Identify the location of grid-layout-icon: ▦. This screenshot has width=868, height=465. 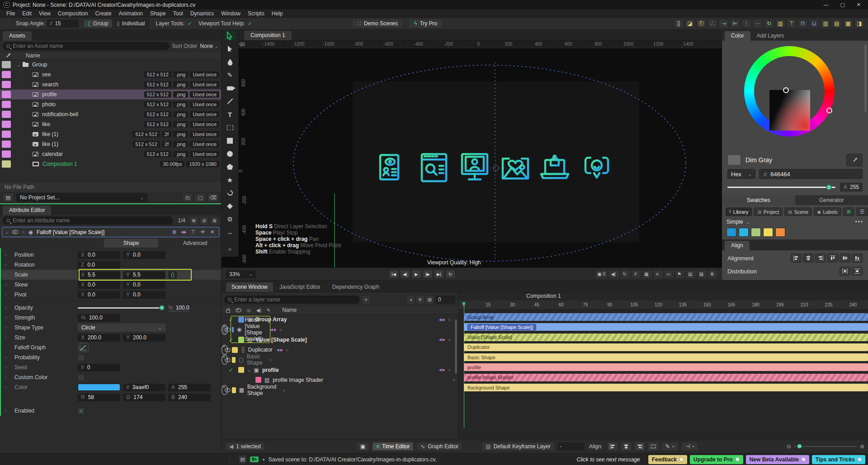
(848, 23).